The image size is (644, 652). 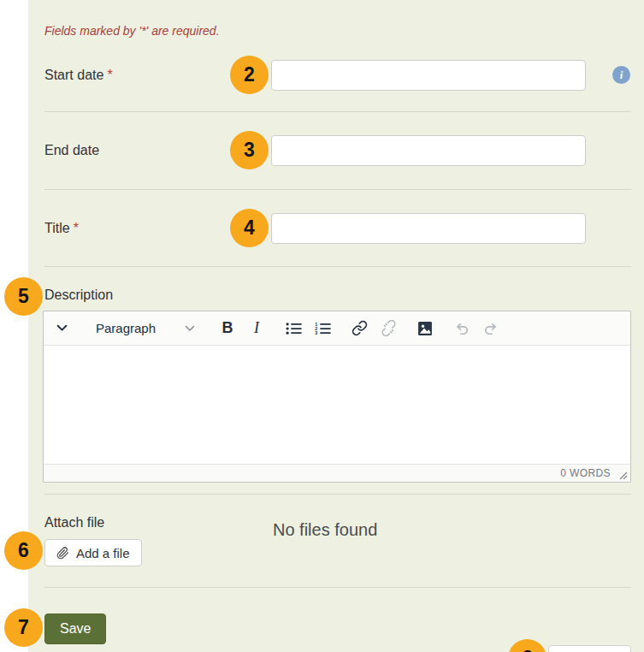 I want to click on required-fields-note: Fields marked by '*' are required., so click(x=338, y=20).